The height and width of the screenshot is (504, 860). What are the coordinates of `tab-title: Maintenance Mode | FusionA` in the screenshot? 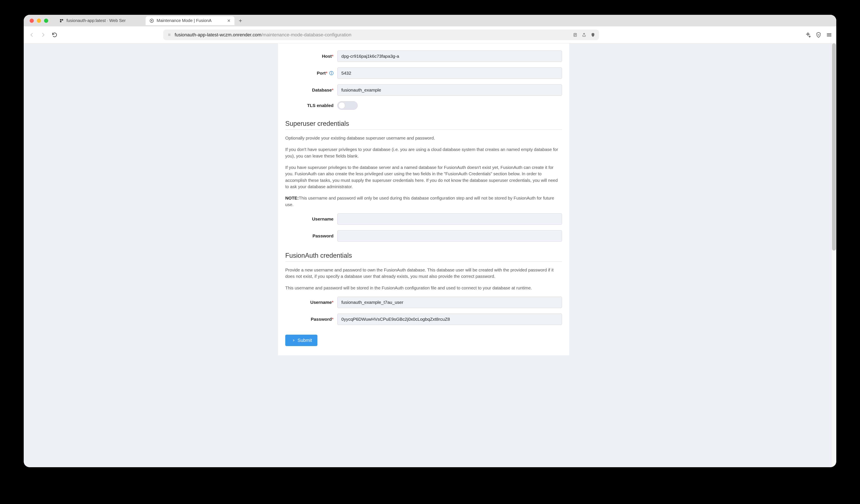 It's located at (184, 20).